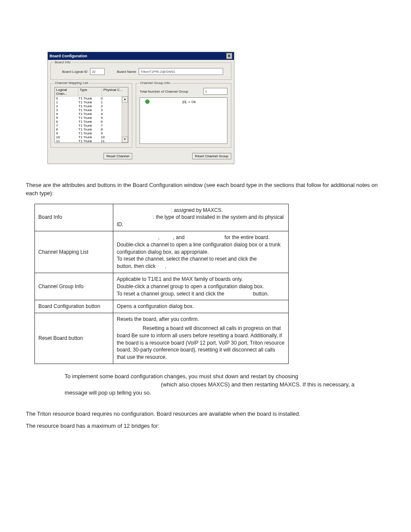 The width and height of the screenshot is (411, 532). I want to click on table-row: 2T1 Trunk2, so click(88, 106).